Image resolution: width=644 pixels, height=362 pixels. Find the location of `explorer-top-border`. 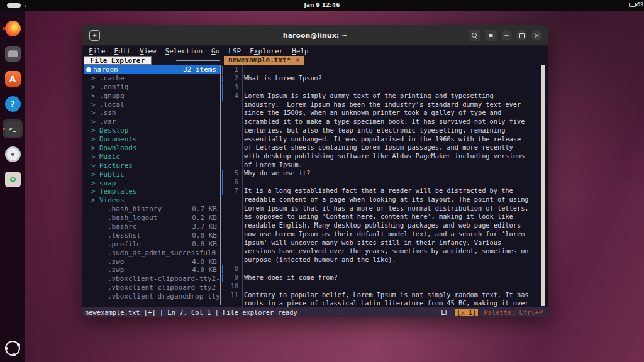

explorer-top-border is located at coordinates (198, 60).